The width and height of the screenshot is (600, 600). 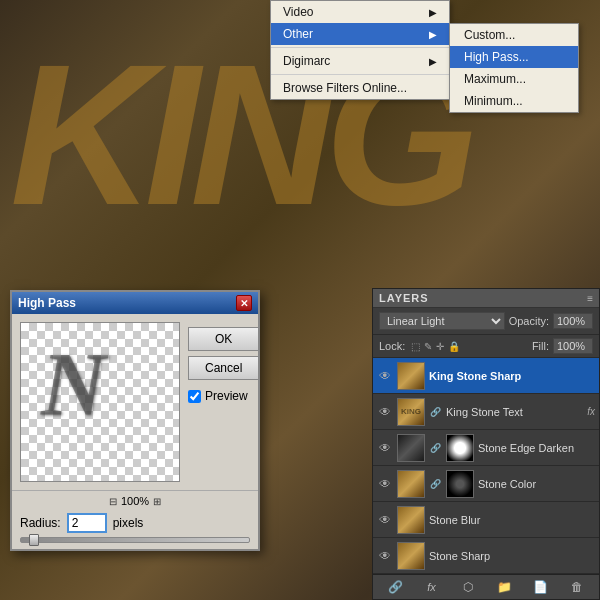 What do you see at coordinates (591, 412) in the screenshot?
I see `layer-fx-1: fx` at bounding box center [591, 412].